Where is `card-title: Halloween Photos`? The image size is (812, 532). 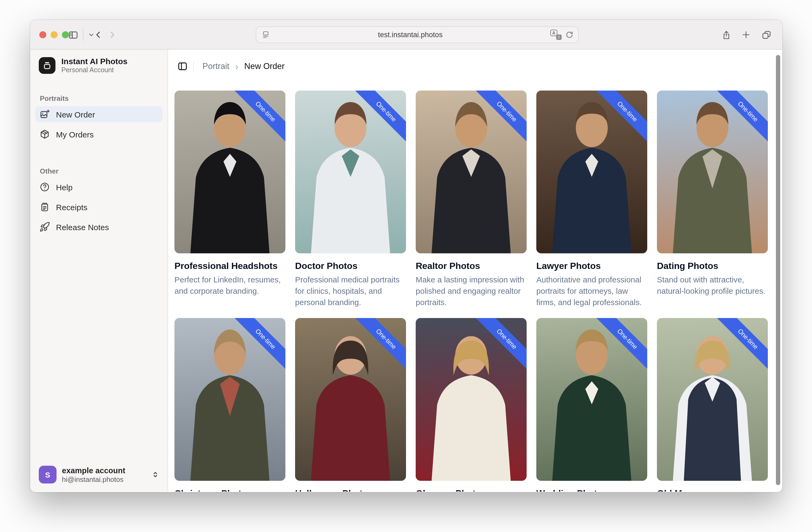 card-title: Halloween Photos is located at coordinates (351, 490).